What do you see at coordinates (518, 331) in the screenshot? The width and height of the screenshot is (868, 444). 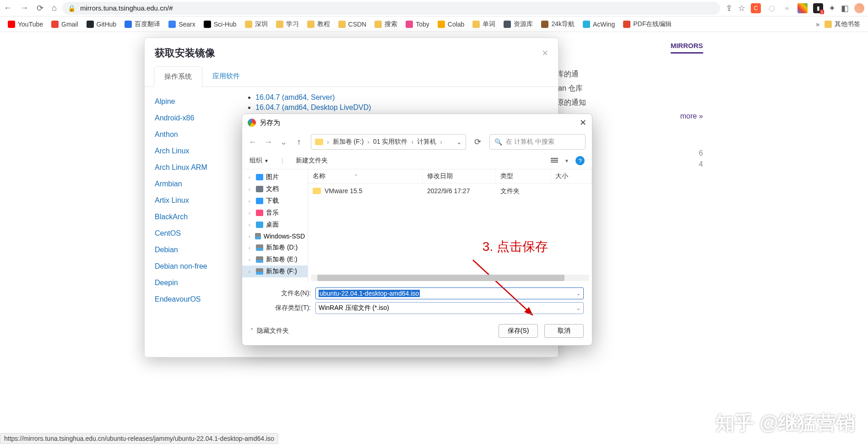 I see `save-button: 保存(S)` at bounding box center [518, 331].